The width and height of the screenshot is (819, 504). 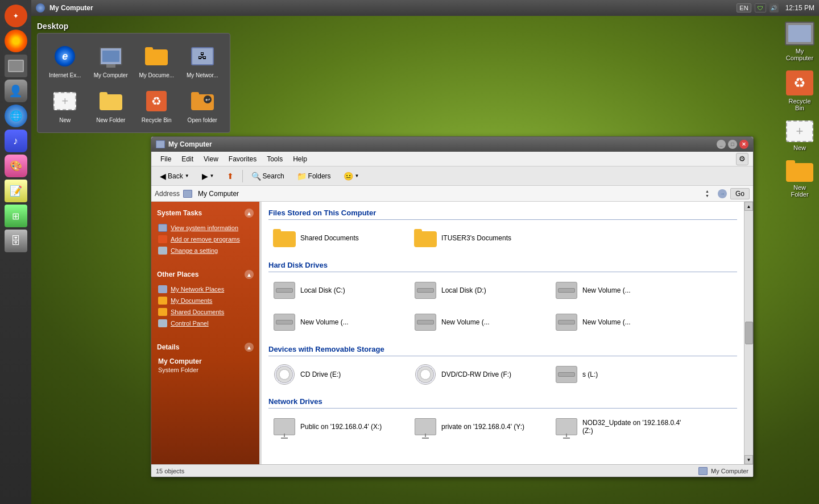 I want to click on topbar: My Computer EN 🛡 🔊 12:15 PM, so click(x=425, y=8).